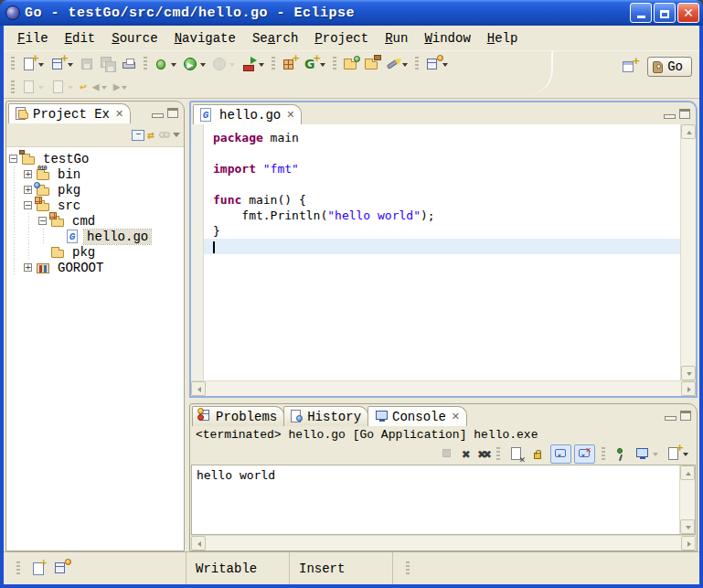 This screenshot has height=588, width=703. I want to click on tree-item-bin: + 010 bin, so click(95, 174).